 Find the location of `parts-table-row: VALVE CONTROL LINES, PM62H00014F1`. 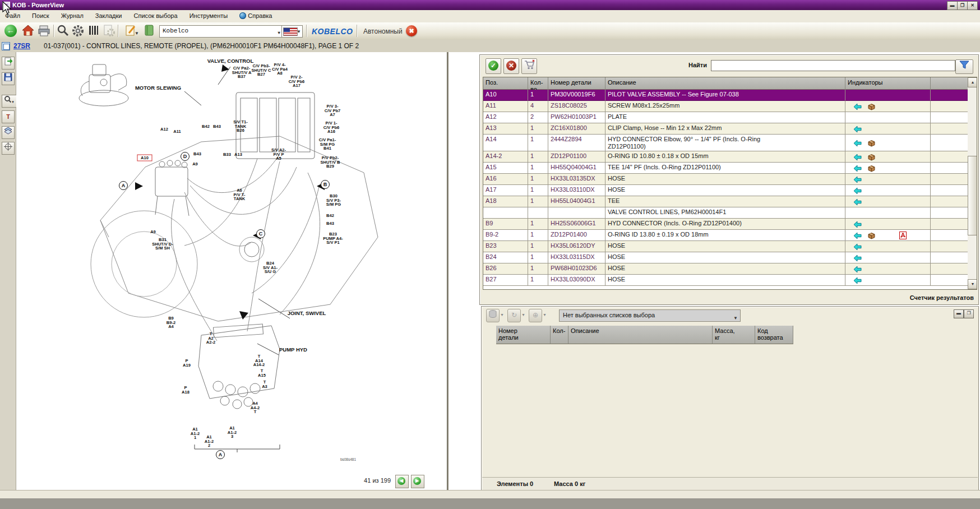

parts-table-row: VALVE CONTROL LINES, PM62H00014F1 is located at coordinates (730, 213).